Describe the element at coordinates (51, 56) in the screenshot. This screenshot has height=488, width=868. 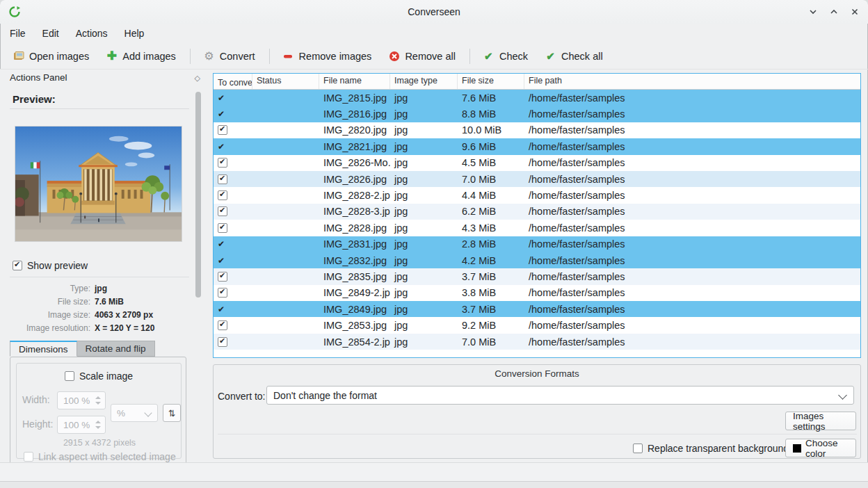
I see `open-images-button: Open images` at that location.